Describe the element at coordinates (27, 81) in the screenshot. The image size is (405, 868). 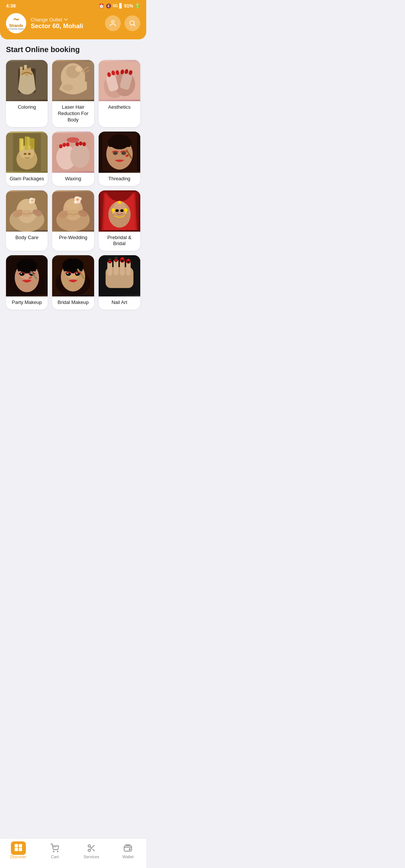
I see `coloring-illustration` at that location.